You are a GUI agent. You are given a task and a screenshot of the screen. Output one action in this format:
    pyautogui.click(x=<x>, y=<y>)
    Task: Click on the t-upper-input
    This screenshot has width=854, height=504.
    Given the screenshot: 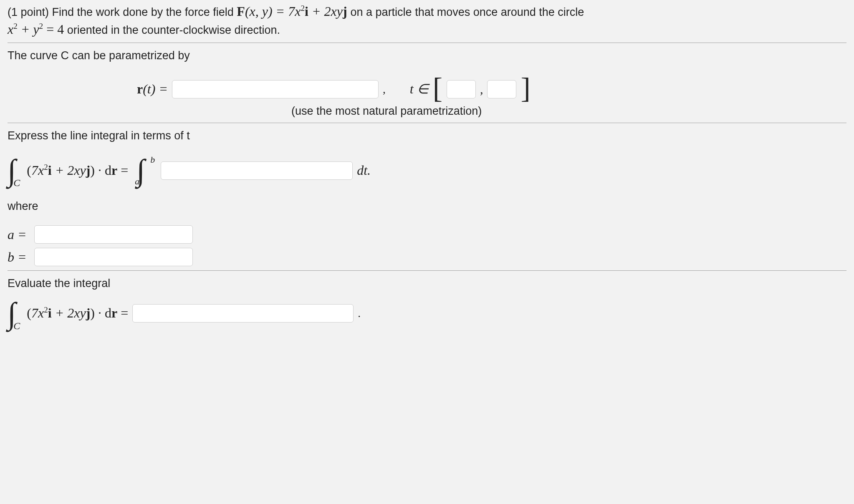 What is the action you would take?
    pyautogui.click(x=502, y=89)
    